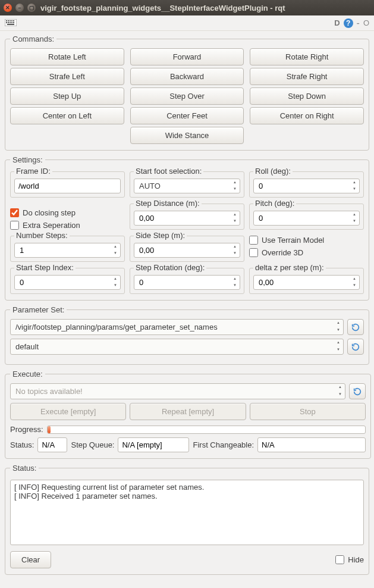 This screenshot has width=374, height=588. Describe the element at coordinates (14, 213) in the screenshot. I see `do-closing-check` at that location.